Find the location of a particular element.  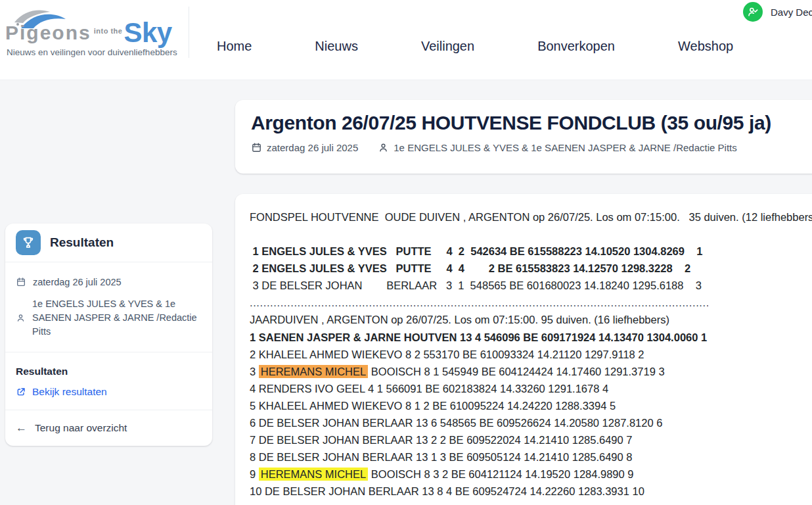

sidebar-results-section: Resultaten Bekijk resultaten is located at coordinates (109, 381).